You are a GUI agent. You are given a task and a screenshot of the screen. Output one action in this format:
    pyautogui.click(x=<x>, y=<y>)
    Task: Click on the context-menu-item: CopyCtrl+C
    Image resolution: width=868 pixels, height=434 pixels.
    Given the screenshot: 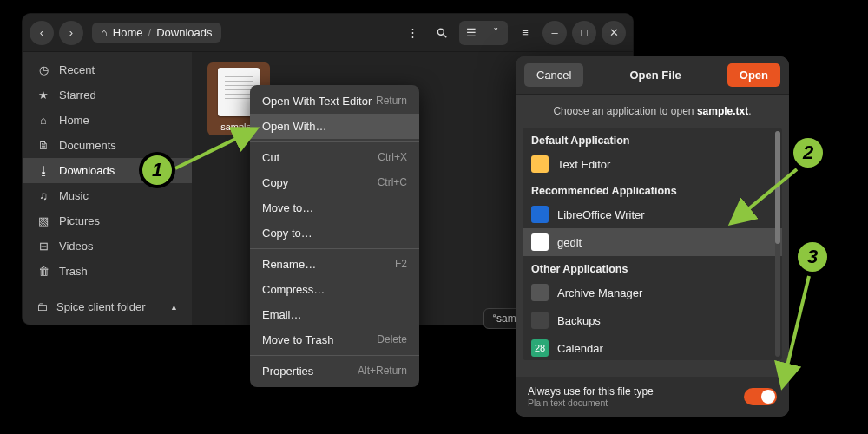 What is the action you would take?
    pyautogui.click(x=335, y=182)
    